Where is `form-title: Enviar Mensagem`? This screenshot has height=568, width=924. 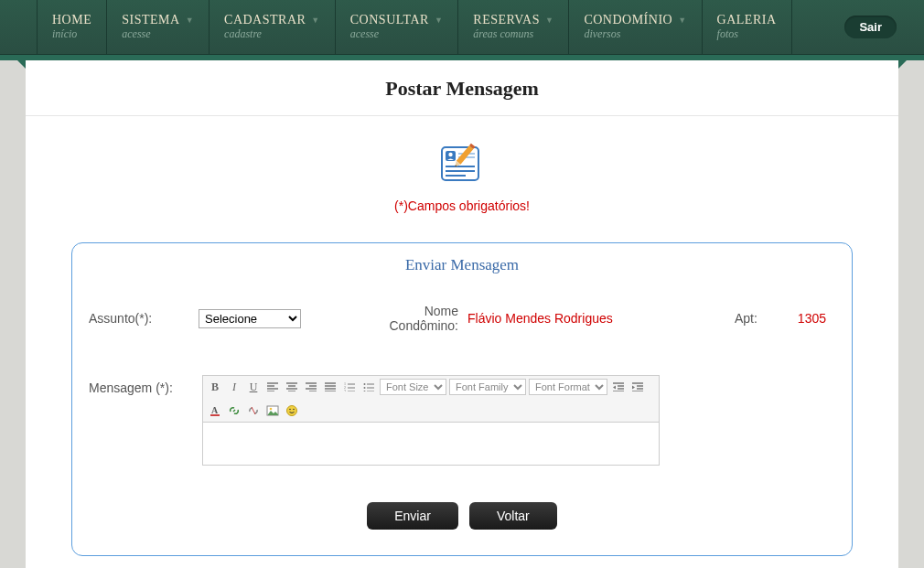 form-title: Enviar Mensagem is located at coordinates (462, 265).